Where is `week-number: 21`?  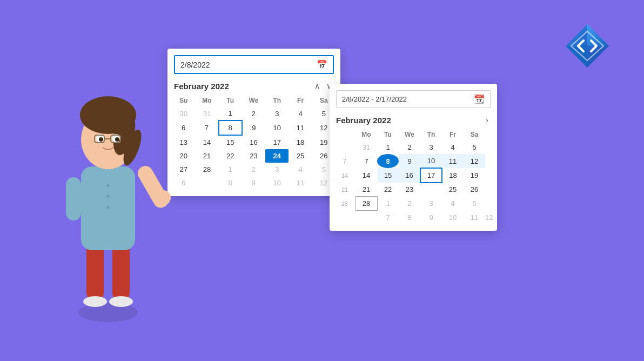
week-number: 21 is located at coordinates (345, 190).